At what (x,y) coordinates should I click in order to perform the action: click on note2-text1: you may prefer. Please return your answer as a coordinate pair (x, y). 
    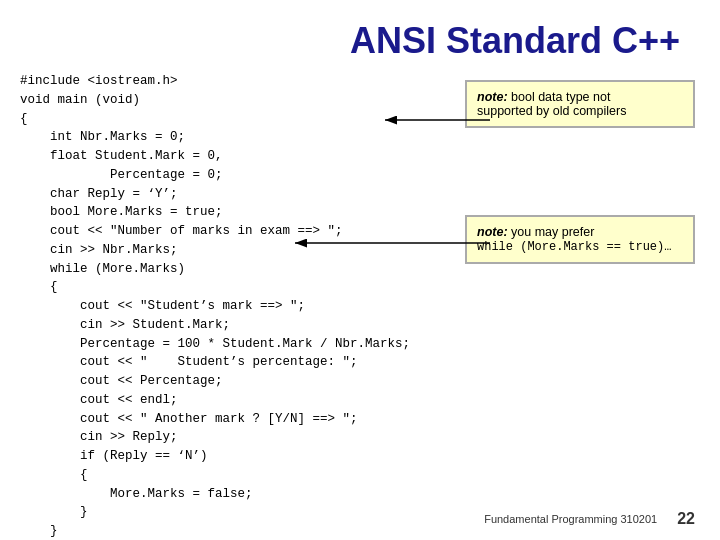
    Looking at the image, I should click on (552, 232).